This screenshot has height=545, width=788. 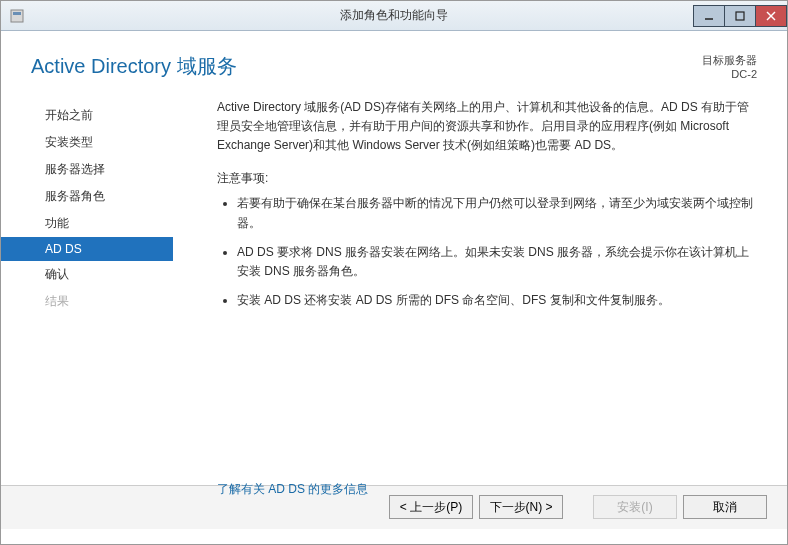 I want to click on intro-text: Active Directory 域服务(AD DS)存储有关网络上的用户、计算…, so click(x=488, y=127).